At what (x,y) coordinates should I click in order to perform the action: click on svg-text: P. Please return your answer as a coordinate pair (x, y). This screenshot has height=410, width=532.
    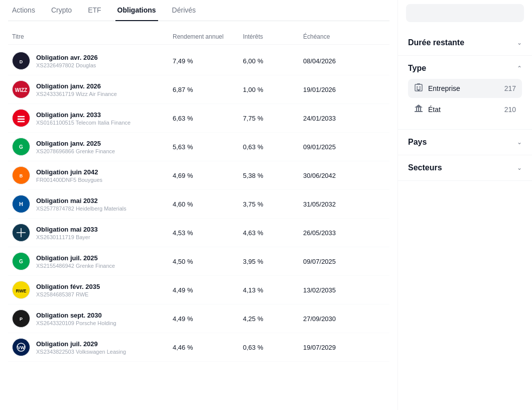
    Looking at the image, I should click on (21, 319).